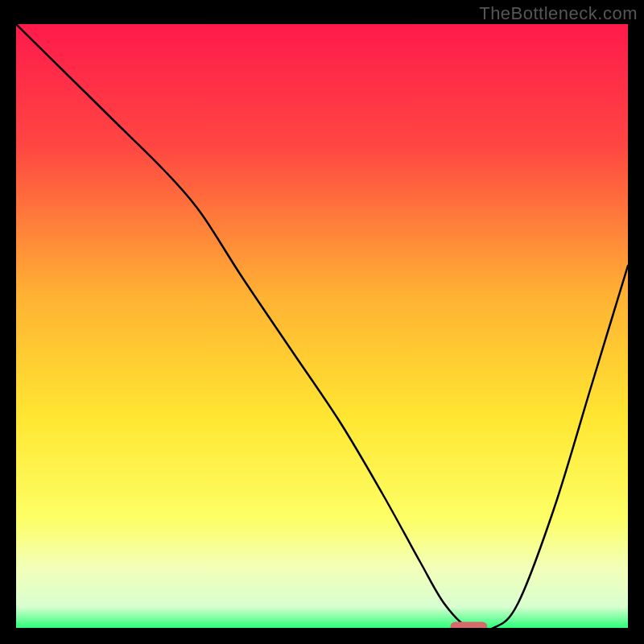 Image resolution: width=644 pixels, height=644 pixels. Describe the element at coordinates (559, 14) in the screenshot. I see `watermark-text: TheBottleneck.com` at that location.